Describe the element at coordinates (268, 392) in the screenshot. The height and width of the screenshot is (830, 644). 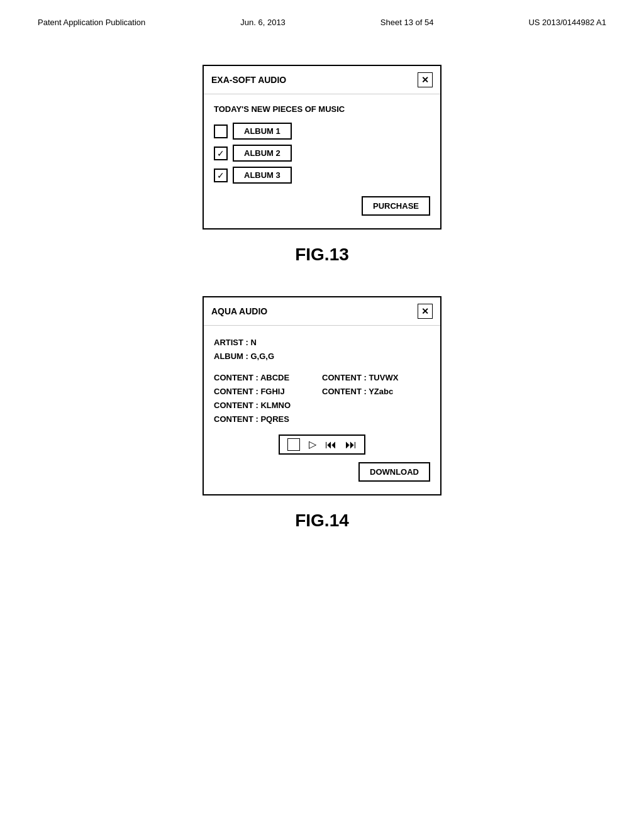
I see `content-3: CONTENT : FGHIJ` at that location.